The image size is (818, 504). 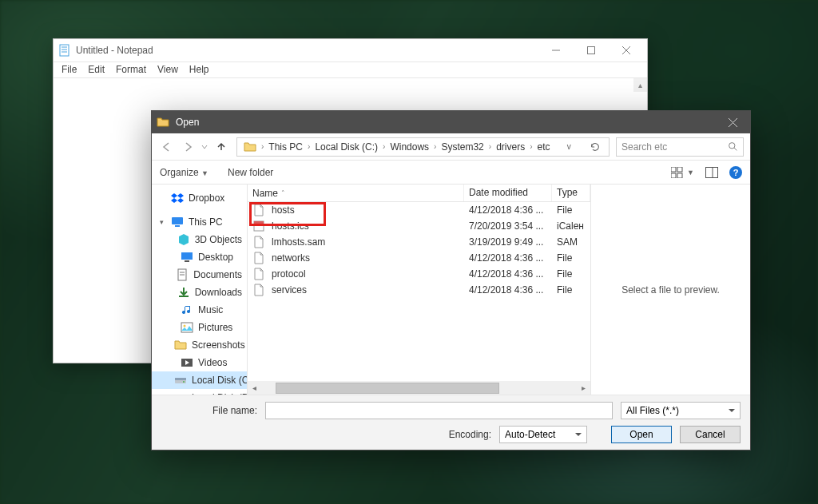 What do you see at coordinates (177, 198) in the screenshot?
I see `dropbox-icon` at bounding box center [177, 198].